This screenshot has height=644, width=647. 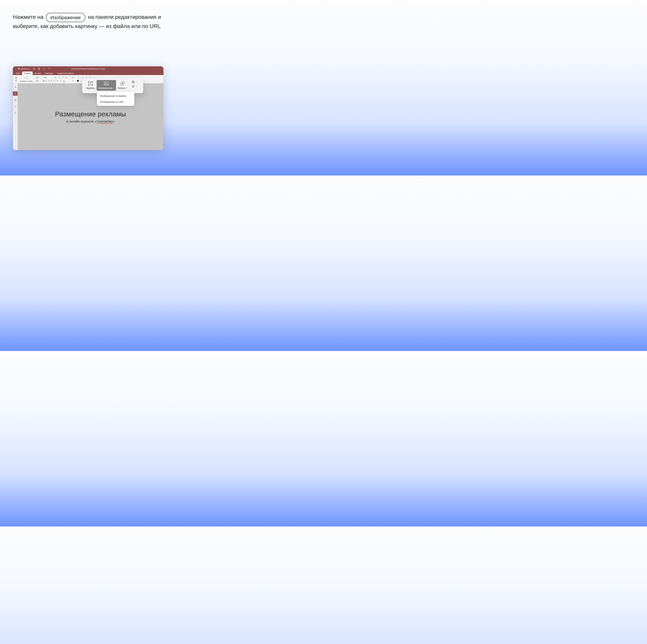 I want to click on paste-icon, so click(x=16, y=81).